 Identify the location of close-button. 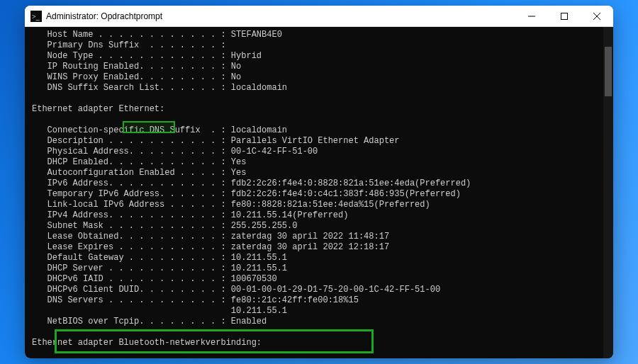
(597, 16).